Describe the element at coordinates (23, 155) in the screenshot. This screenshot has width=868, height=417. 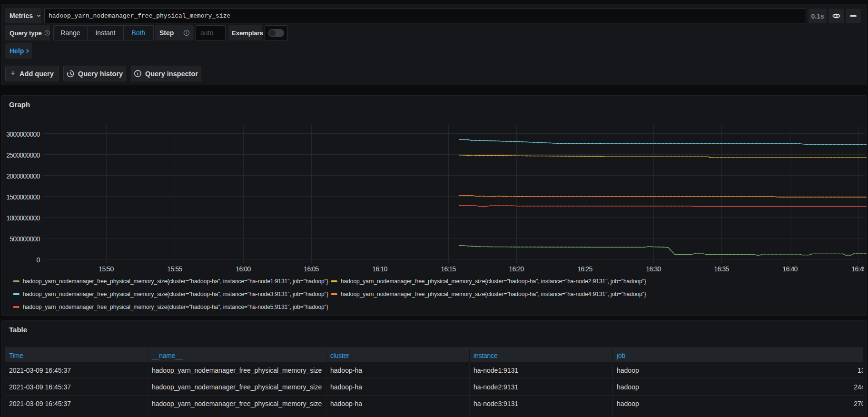
I see `svg-text: 2500000000` at that location.